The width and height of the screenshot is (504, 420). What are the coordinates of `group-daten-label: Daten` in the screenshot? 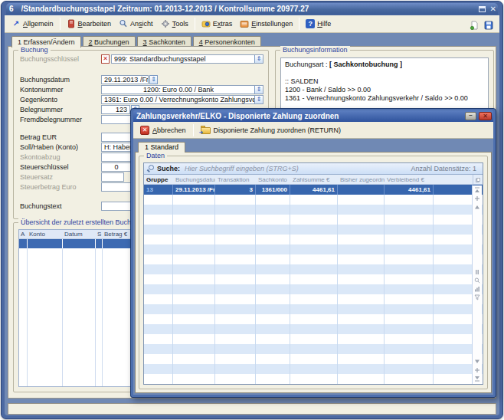 It's located at (155, 156).